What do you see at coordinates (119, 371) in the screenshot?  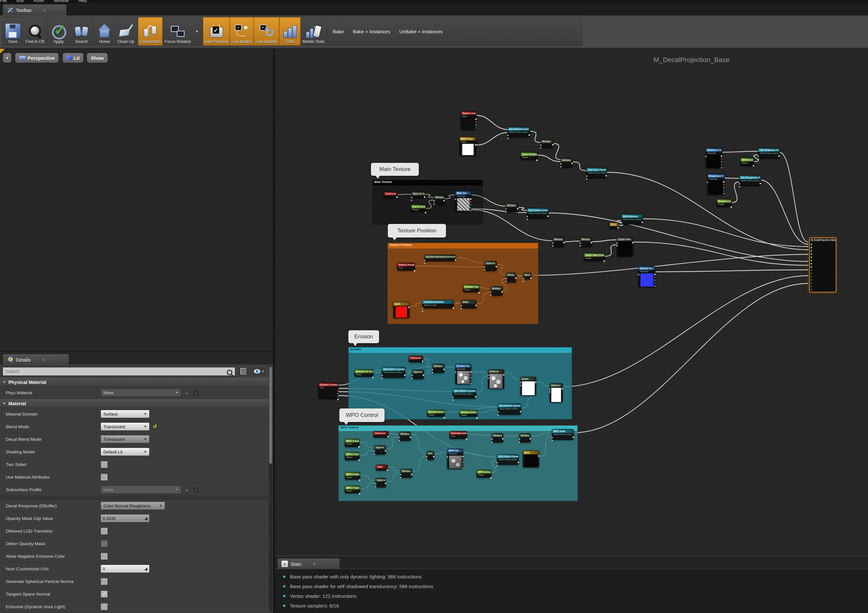 I see `search-input` at bounding box center [119, 371].